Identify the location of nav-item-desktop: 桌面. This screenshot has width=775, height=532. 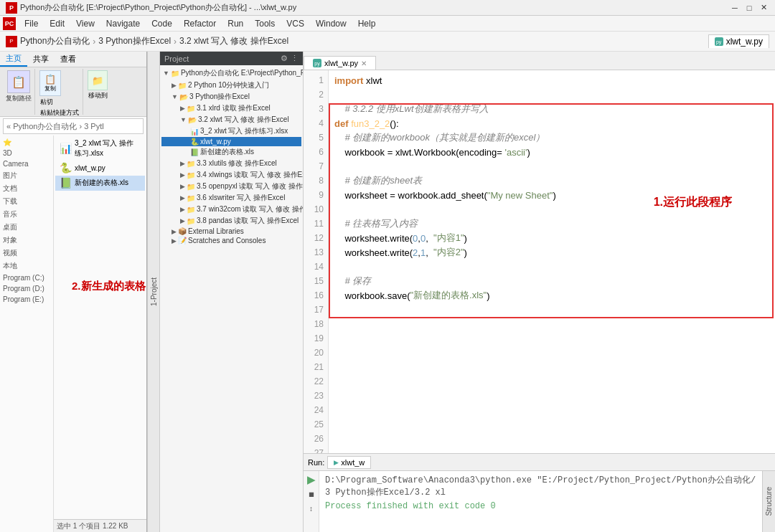
(27, 227).